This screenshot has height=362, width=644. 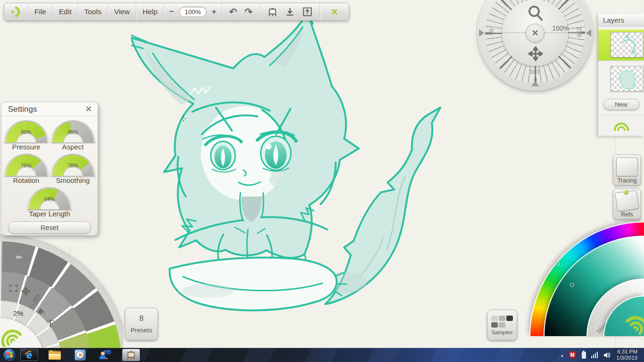 I want to click on import-icon, so click(x=290, y=12).